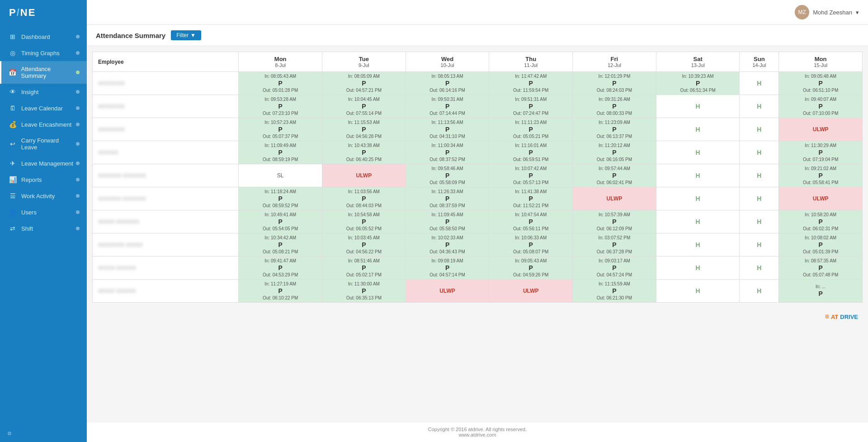  Describe the element at coordinates (821, 176) in the screenshot. I see `cell-4-7: In: 09:21:02 AM P Out: 05:58:41 PM` at that location.